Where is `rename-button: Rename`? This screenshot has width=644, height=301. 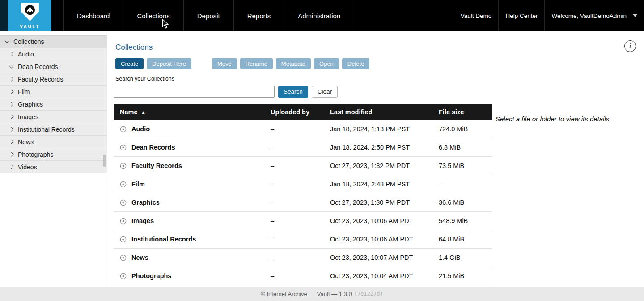
rename-button: Rename is located at coordinates (257, 64).